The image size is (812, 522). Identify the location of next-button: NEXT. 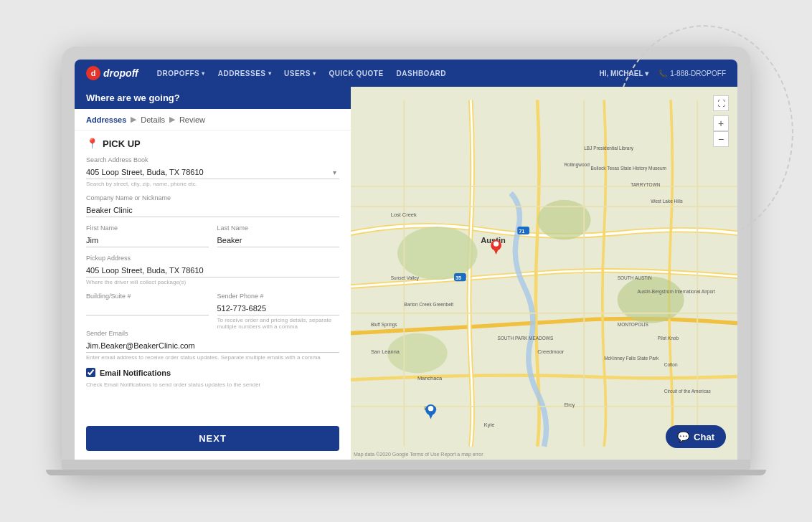
(212, 439).